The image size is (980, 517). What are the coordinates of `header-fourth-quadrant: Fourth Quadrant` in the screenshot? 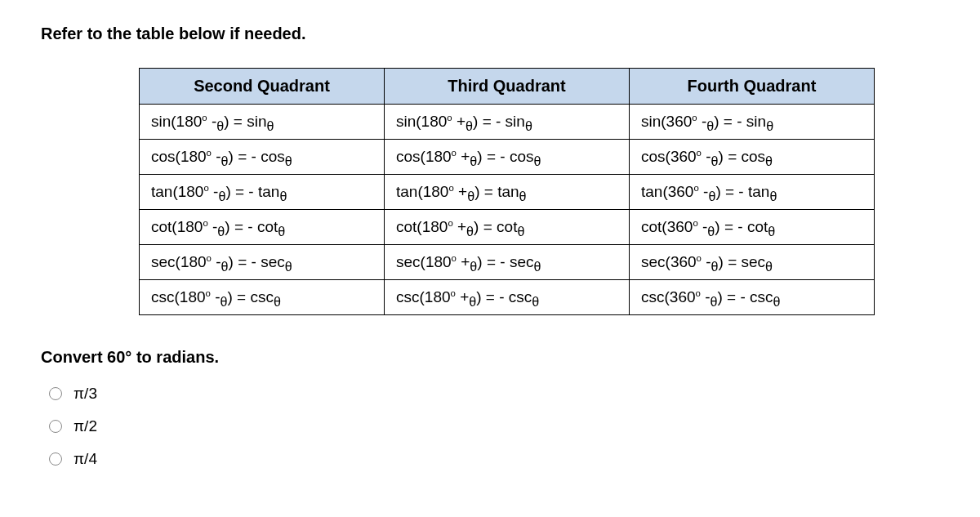 It's located at (752, 87).